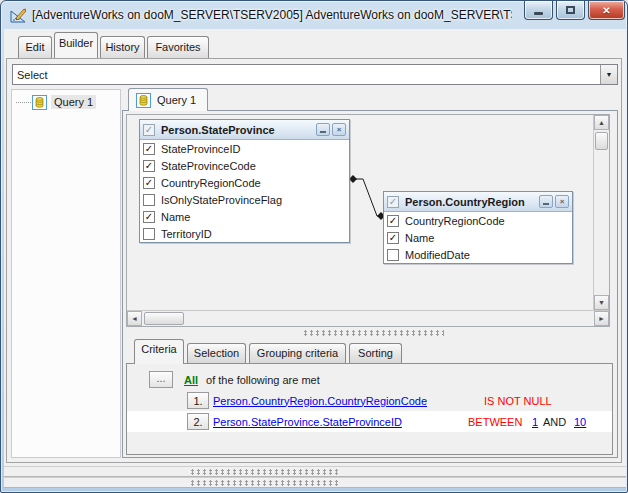 Image resolution: width=628 pixels, height=493 pixels. Describe the element at coordinates (263, 380) in the screenshot. I see `group-suffix-text: of the following are met` at that location.